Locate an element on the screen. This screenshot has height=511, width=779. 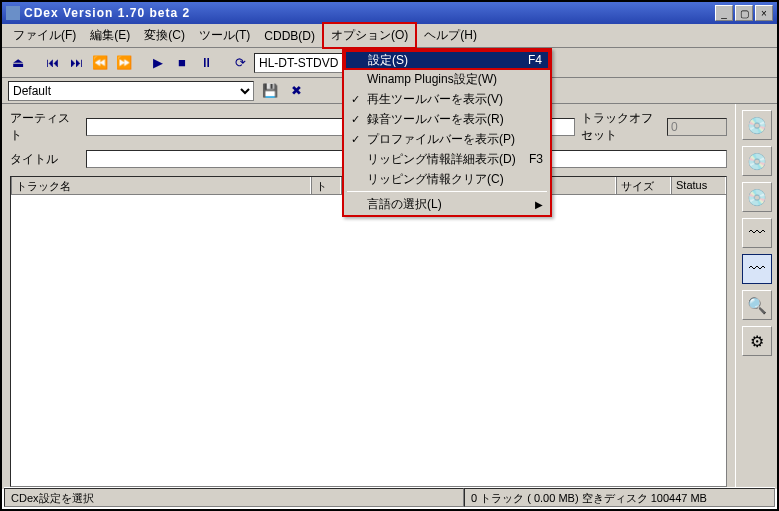
next-track-icon: ⏩ is located at coordinates (124, 63).